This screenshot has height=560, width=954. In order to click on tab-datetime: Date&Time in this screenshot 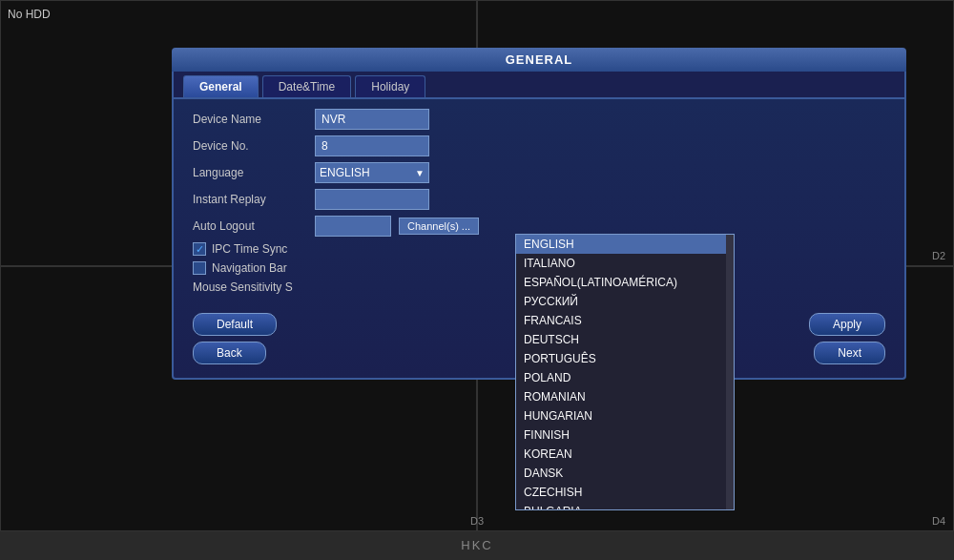, I will do `click(307, 86)`.